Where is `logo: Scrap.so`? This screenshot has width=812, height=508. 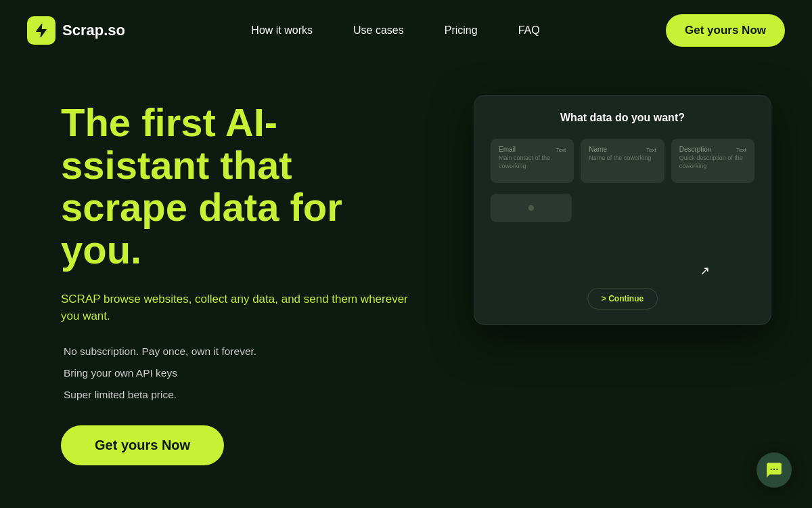 logo: Scrap.so is located at coordinates (76, 30).